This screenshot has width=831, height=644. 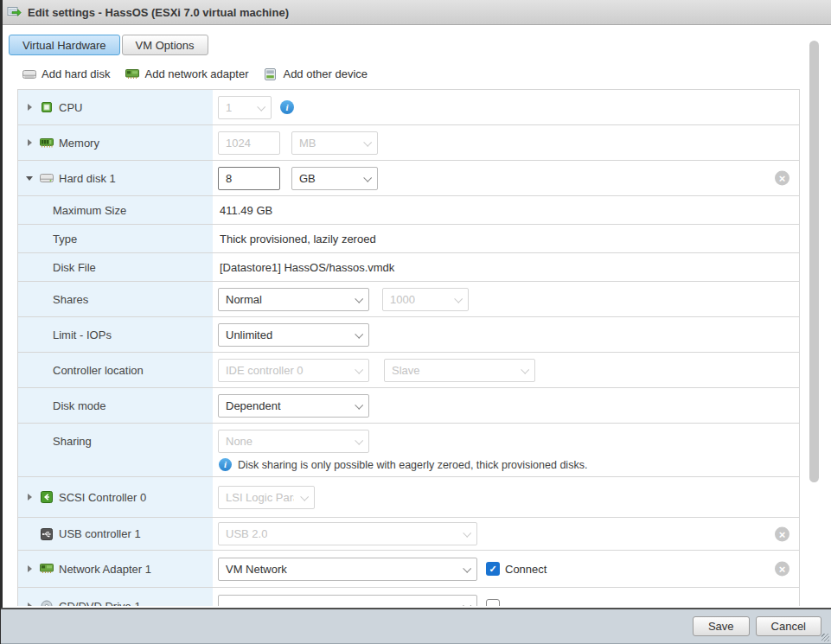 What do you see at coordinates (348, 569) in the screenshot?
I see `network-select: VM Network` at bounding box center [348, 569].